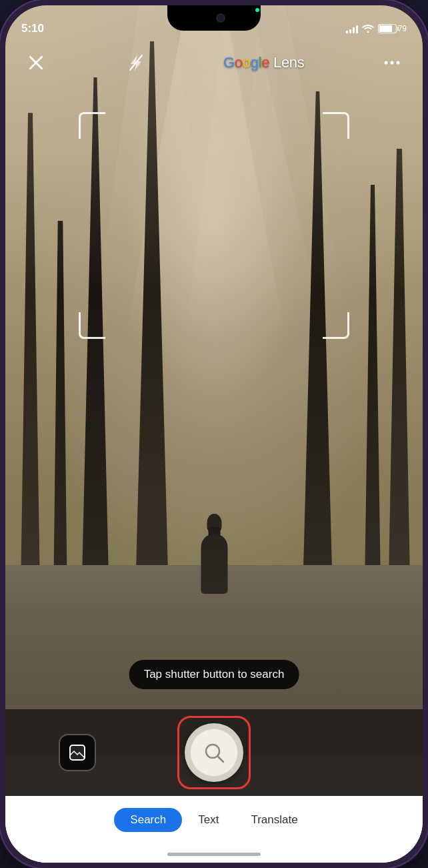  Describe the element at coordinates (392, 29) in the screenshot. I see `battery-indicator: 79` at that location.